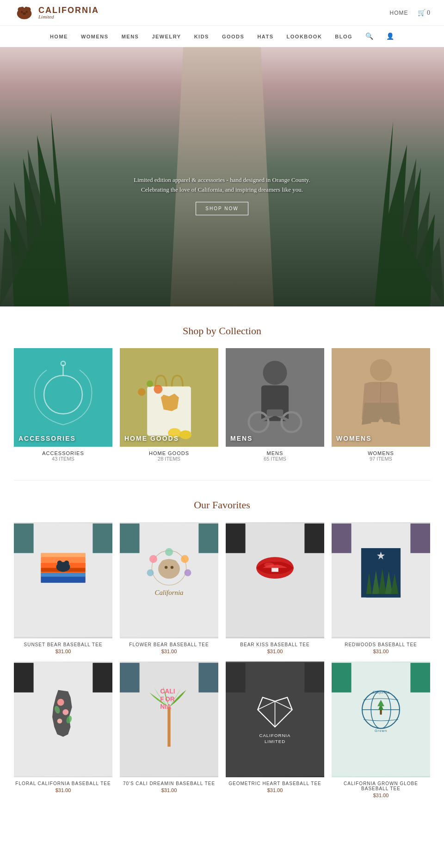 The image size is (444, 868). I want to click on nav-blog: BLOG, so click(344, 37).